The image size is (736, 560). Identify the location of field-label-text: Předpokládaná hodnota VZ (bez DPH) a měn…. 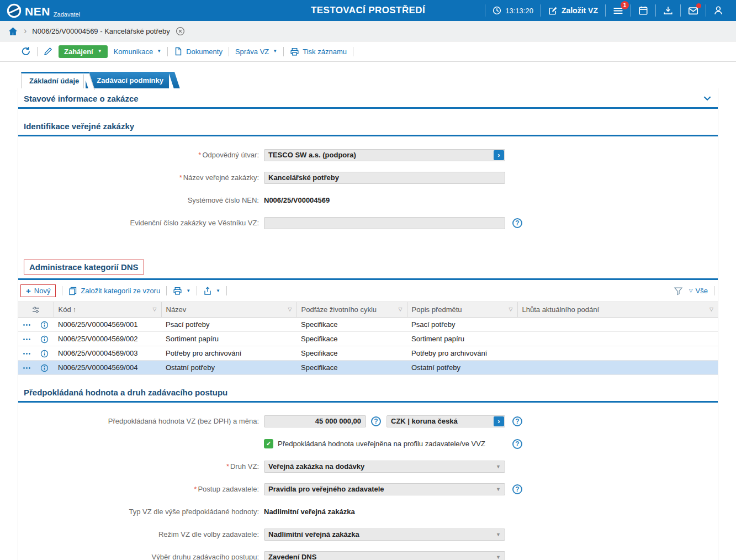
(183, 421).